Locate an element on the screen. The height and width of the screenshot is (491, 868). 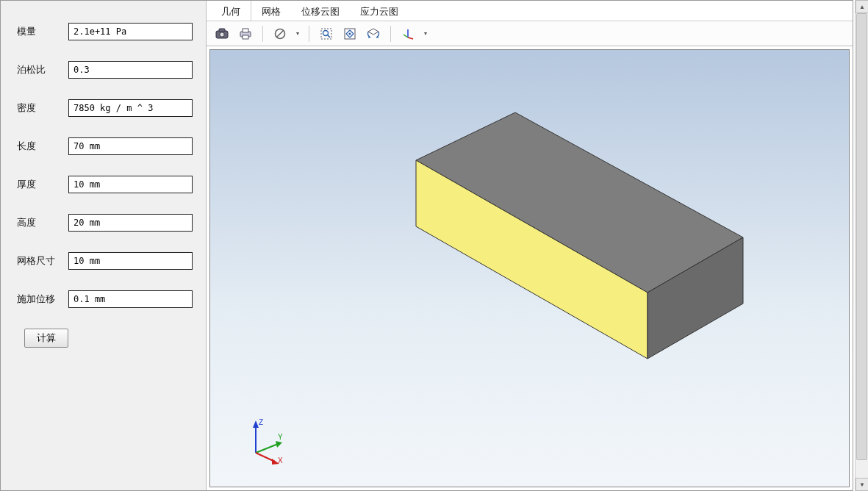
row-mesh-size: 网格尺寸 is located at coordinates (104, 261).